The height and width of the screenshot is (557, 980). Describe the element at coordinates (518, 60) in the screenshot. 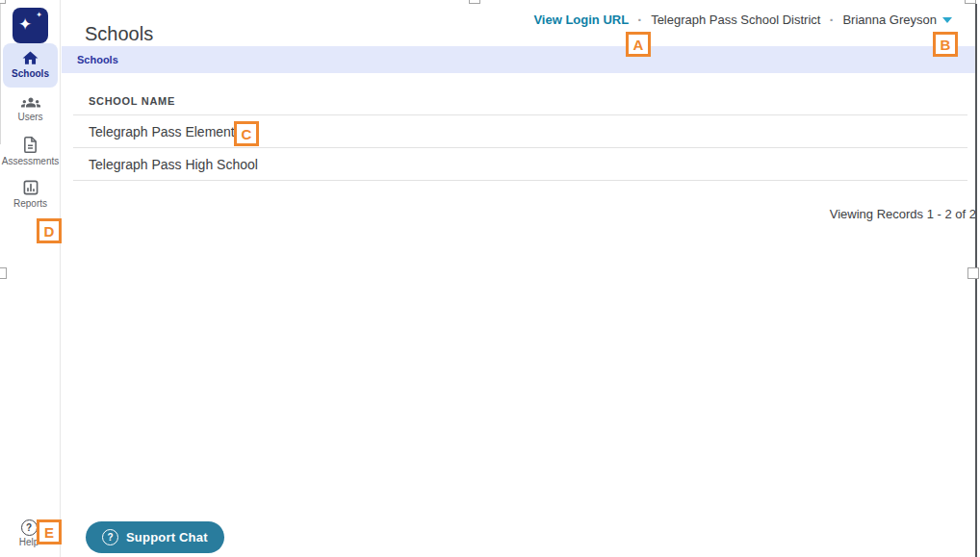

I see `breadcrumb-bar: Schools` at that location.